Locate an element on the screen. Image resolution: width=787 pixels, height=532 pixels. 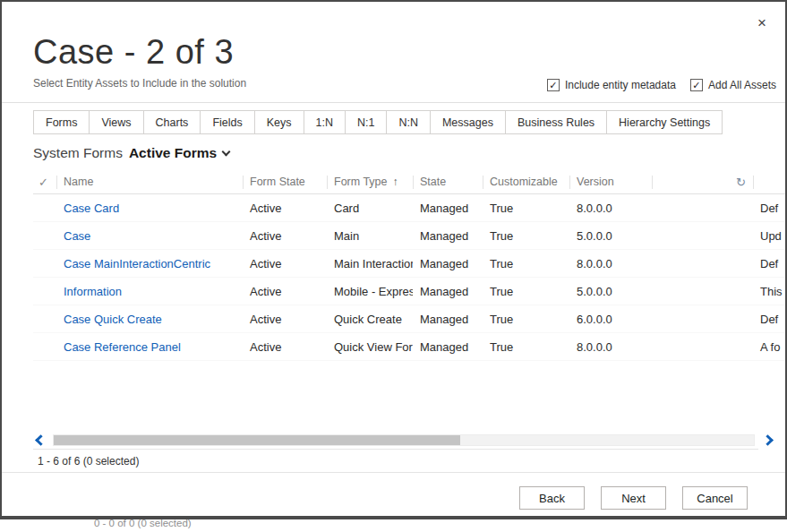
header-options: ✓ Include entity metadata ✓ Add All Asse… is located at coordinates (662, 85).